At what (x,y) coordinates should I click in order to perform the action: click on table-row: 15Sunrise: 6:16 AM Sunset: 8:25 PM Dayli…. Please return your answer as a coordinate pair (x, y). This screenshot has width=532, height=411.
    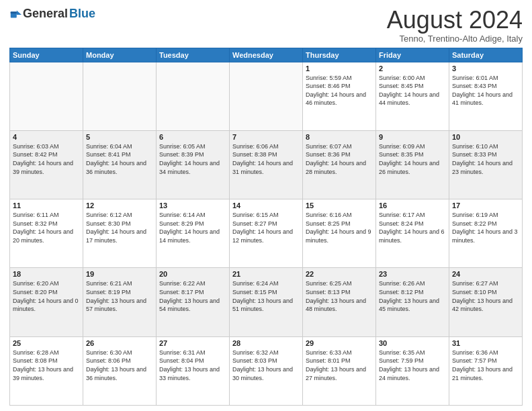
    Looking at the image, I should click on (340, 234).